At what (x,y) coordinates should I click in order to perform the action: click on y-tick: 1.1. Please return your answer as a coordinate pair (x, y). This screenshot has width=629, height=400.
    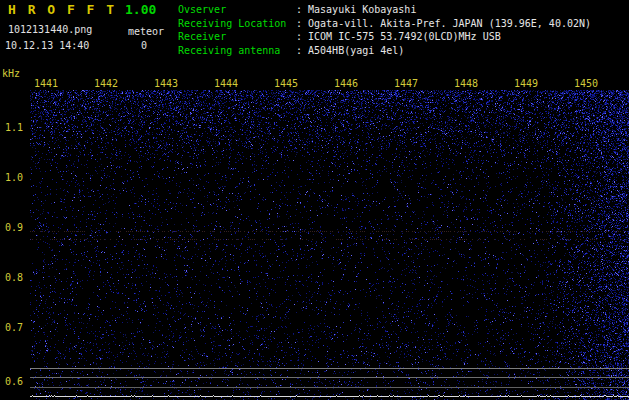
    Looking at the image, I should click on (14, 128).